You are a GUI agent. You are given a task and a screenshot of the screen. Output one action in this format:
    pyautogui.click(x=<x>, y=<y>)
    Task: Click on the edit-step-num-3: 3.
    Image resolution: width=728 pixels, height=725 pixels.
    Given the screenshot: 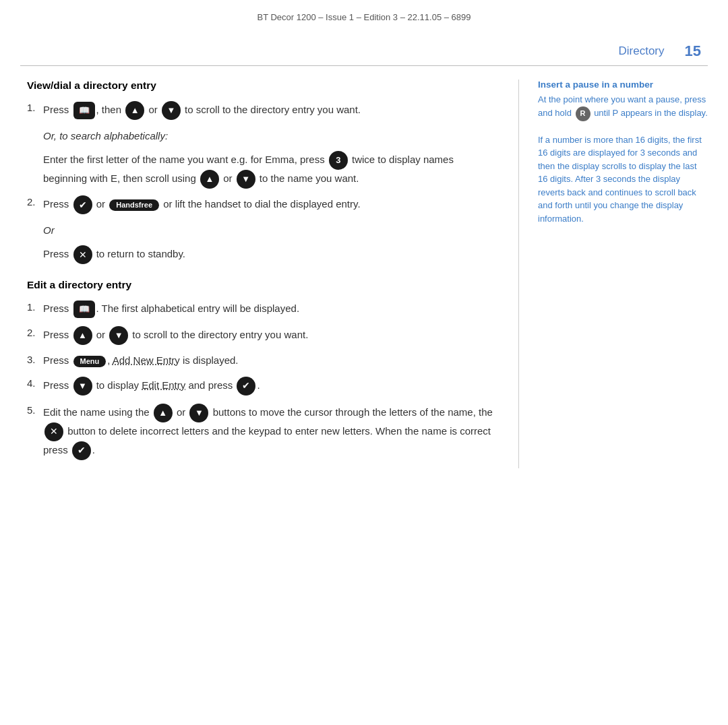 What is the action you would take?
    pyautogui.click(x=35, y=359)
    